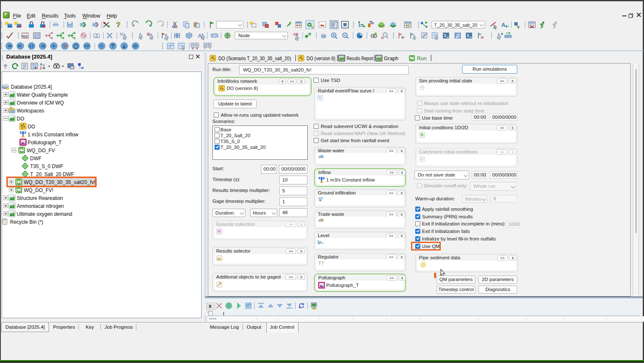 This screenshot has width=644, height=363. I want to click on svg-text: x, so click(210, 306).